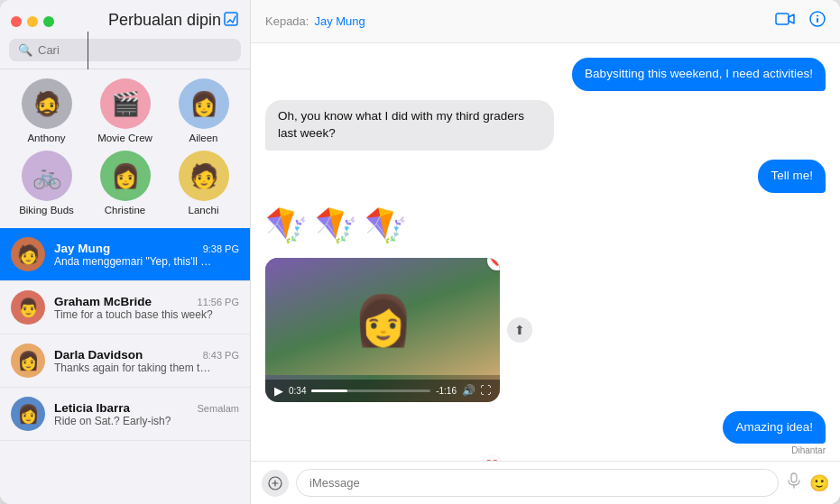  What do you see at coordinates (371, 391) in the screenshot?
I see `video-progress-bar` at bounding box center [371, 391].